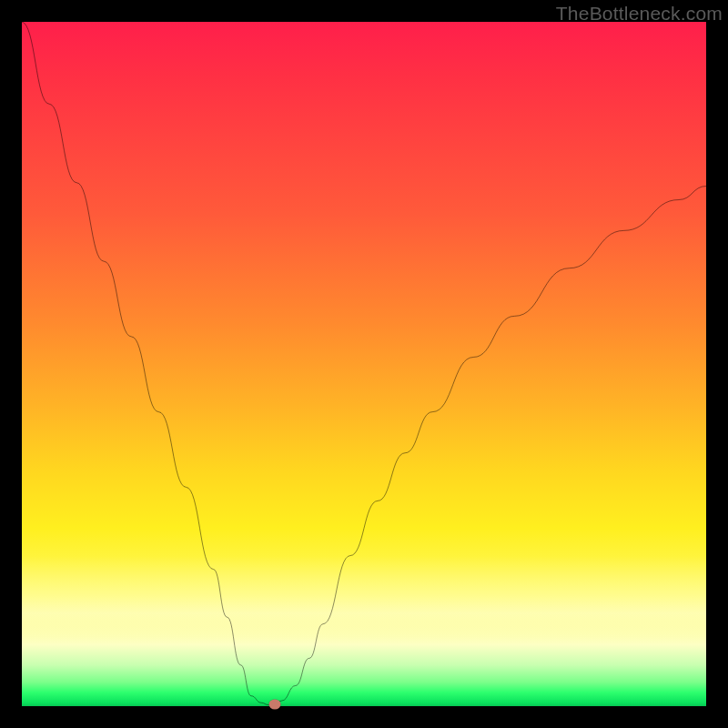 The height and width of the screenshot is (728, 728). I want to click on watermark-text: TheBottleneck.com, so click(639, 14).